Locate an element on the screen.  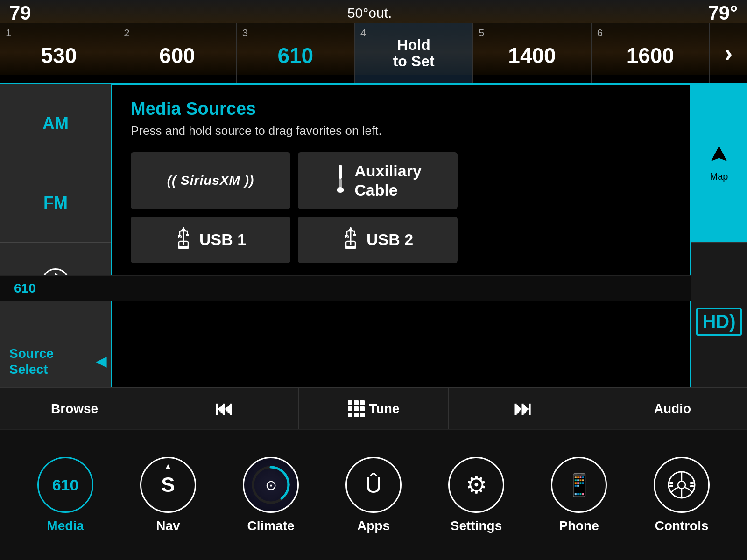
presets-bar: 1 530 2 600 3 610 4 Holdto Set 5 1400 6 … is located at coordinates (374, 54).